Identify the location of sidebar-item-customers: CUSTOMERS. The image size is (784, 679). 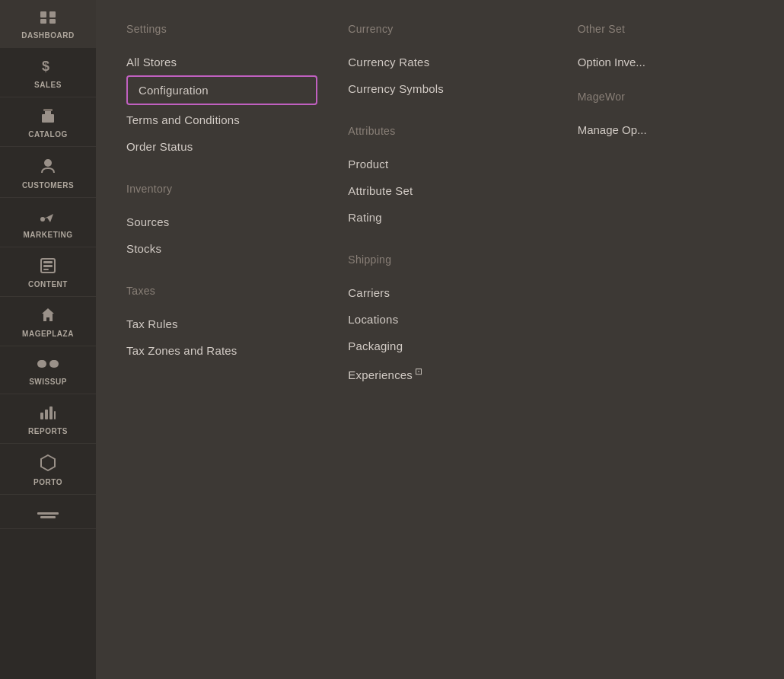
(48, 172).